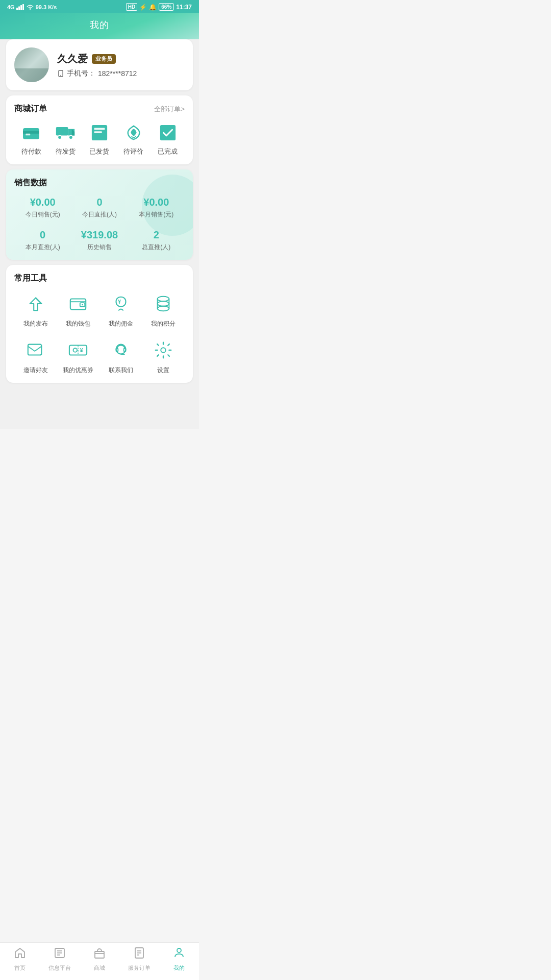  Describe the element at coordinates (99, 28) in the screenshot. I see `page-header: 我的` at that location.